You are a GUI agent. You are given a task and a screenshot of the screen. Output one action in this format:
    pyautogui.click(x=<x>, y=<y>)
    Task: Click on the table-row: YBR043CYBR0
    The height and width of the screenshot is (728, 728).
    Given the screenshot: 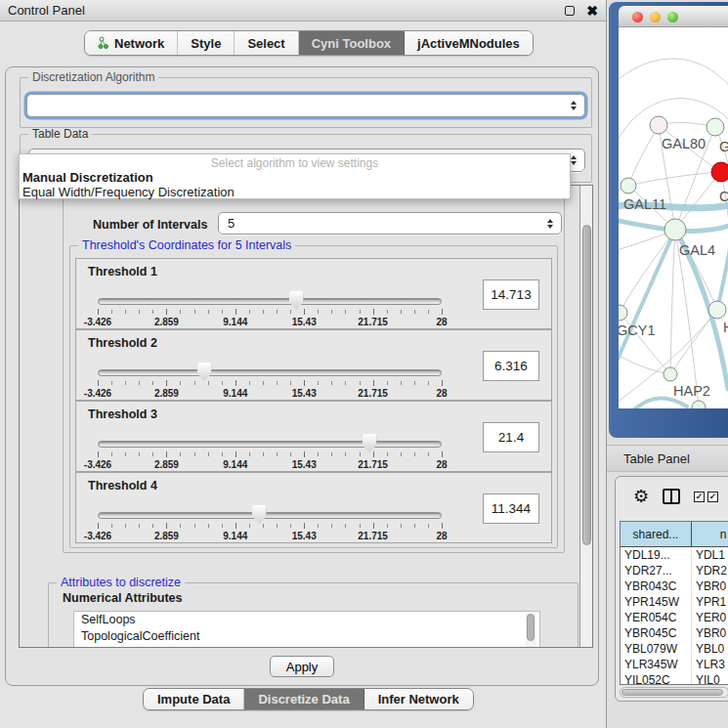 What is the action you would take?
    pyautogui.click(x=674, y=586)
    